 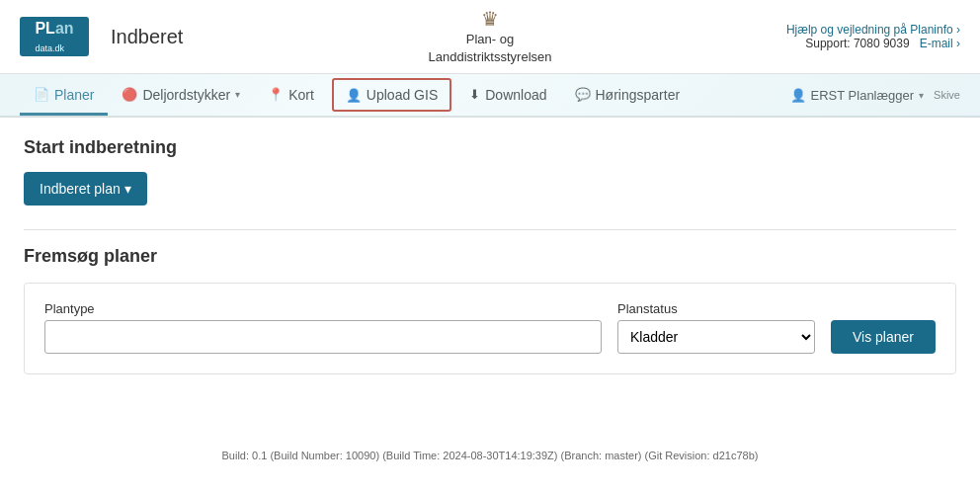 What do you see at coordinates (490, 19) in the screenshot?
I see `crown-icon: ♛` at bounding box center [490, 19].